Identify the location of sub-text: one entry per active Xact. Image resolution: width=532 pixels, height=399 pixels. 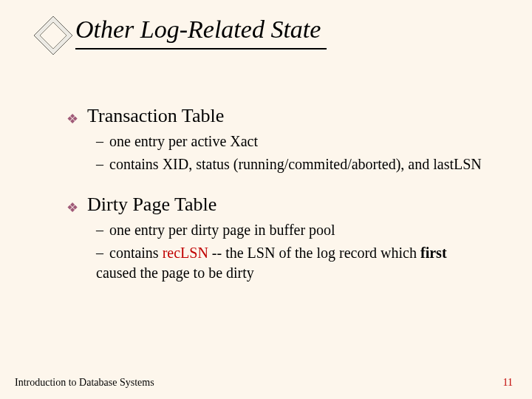
(183, 141).